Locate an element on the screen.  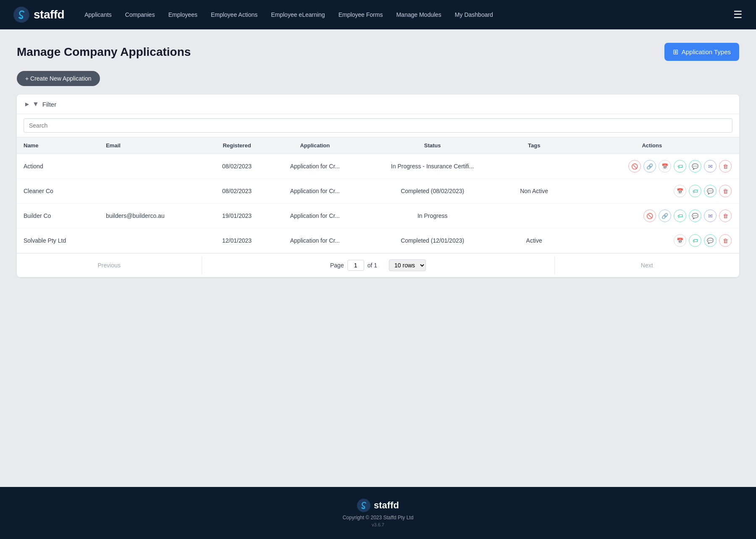
grid-icon: ⊞ is located at coordinates (675, 52).